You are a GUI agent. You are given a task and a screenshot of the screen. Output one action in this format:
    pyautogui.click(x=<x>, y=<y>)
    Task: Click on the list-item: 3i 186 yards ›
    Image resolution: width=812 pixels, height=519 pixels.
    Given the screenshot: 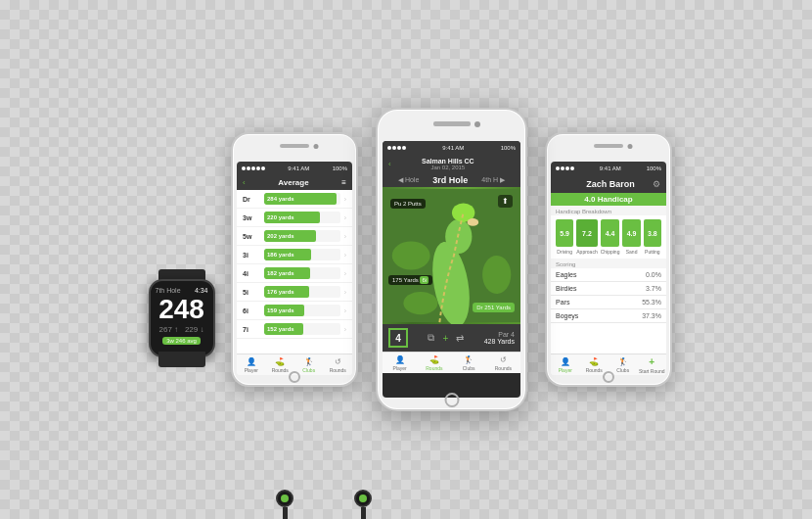 What is the action you would take?
    pyautogui.click(x=294, y=255)
    